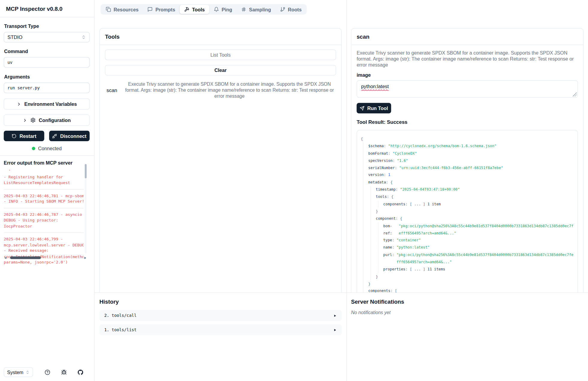 Image resolution: width=588 pixels, height=381 pixels. Describe the element at coordinates (467, 182) in the screenshot. I see `json-line: metadata: {` at that location.